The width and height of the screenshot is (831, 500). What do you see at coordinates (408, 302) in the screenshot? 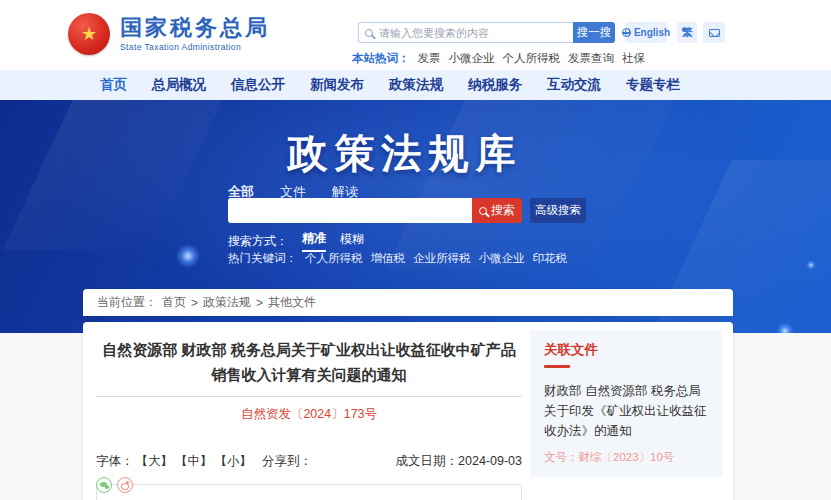
I see `breadcrumb: 当前位置： 首页 > 政策法规 > 其他文件` at bounding box center [408, 302].